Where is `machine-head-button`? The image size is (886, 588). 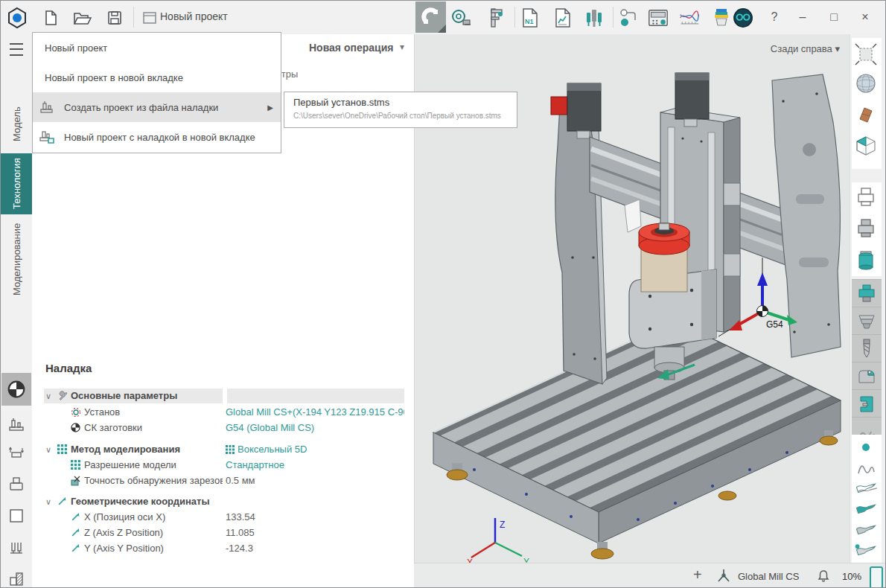
machine-head-button is located at coordinates (867, 376).